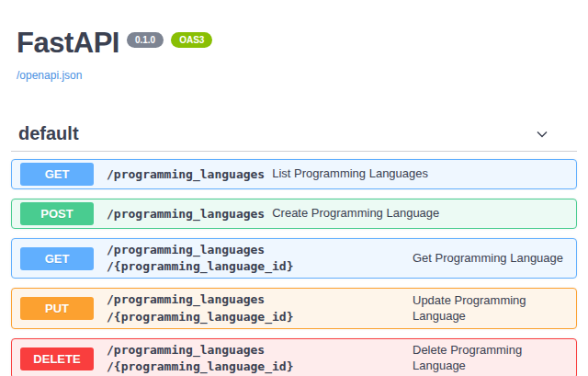 The width and height of the screenshot is (588, 376). Describe the element at coordinates (542, 134) in the screenshot. I see `chevron-down-icon` at that location.